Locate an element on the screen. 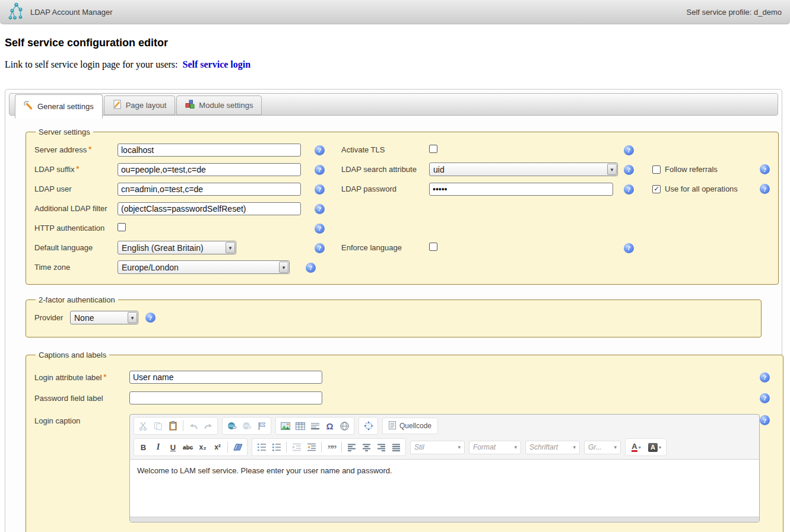 Image resolution: width=790 pixels, height=532 pixels. select-value: English (Great Britain) is located at coordinates (163, 248).